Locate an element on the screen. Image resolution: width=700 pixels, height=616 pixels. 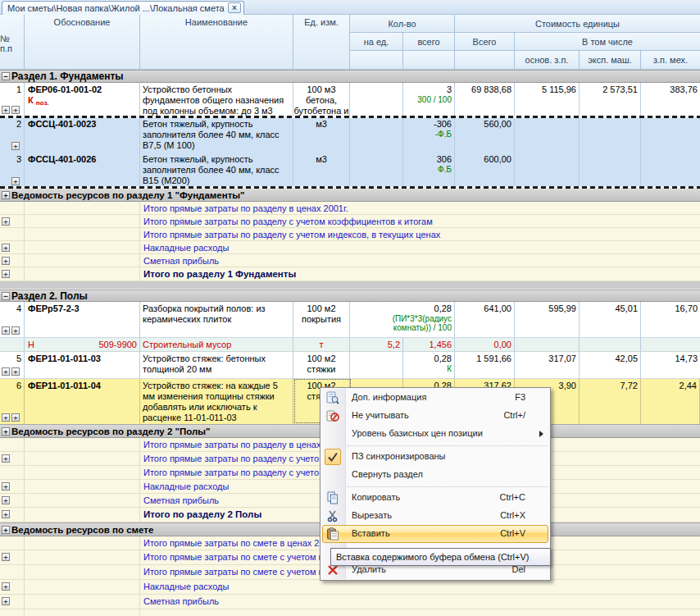
cell-qty-per is located at coordinates (377, 100).